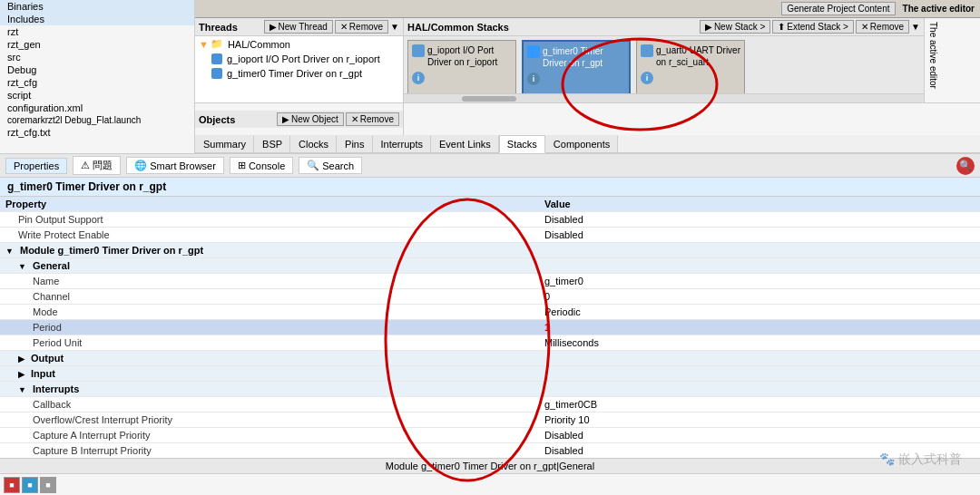 The height and width of the screenshot is (495, 980). Describe the element at coordinates (241, 165) in the screenshot. I see `console-icon: ⊞` at that location.